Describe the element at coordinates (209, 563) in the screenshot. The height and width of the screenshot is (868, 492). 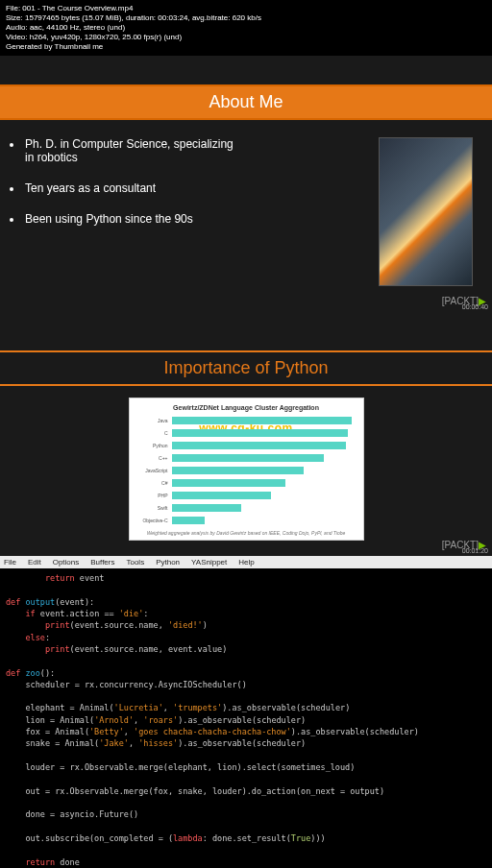
I see `menu-yasnippet: YASnippet` at that location.